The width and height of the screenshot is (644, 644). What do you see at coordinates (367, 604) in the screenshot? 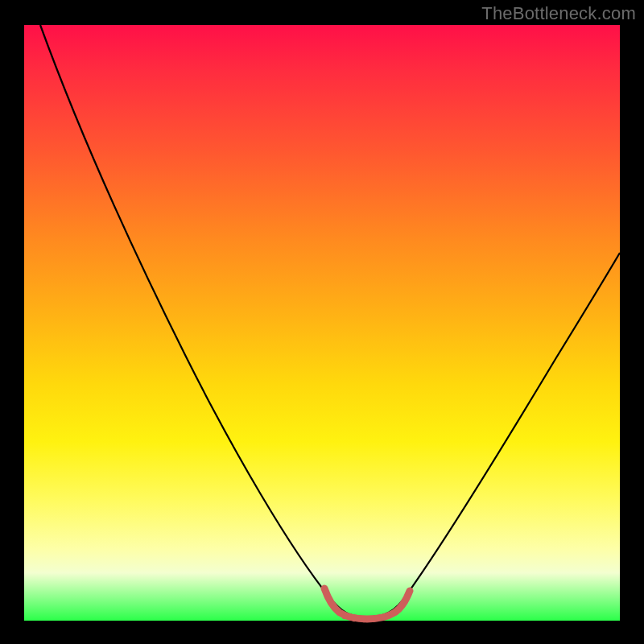
I see `optimal-plateau` at bounding box center [367, 604].